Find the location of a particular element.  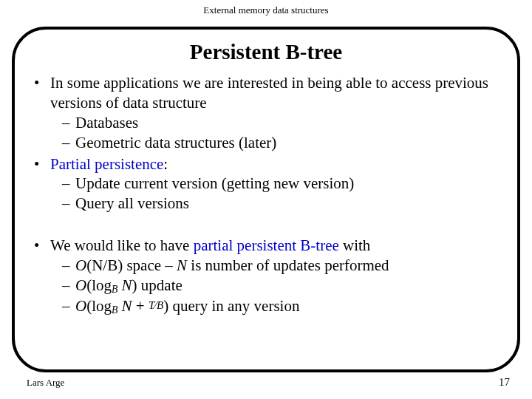

bullet-1-sub-1: – Databases is located at coordinates (281, 123).